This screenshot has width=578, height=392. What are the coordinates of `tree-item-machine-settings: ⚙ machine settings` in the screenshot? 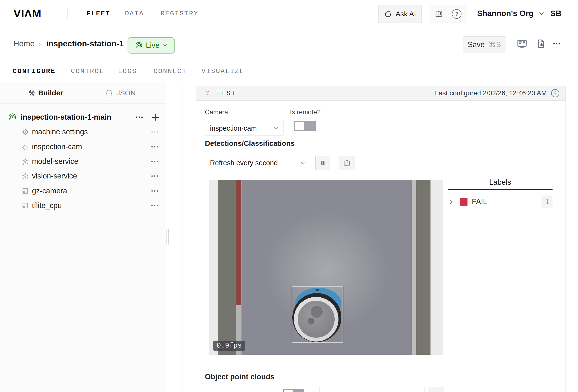 It's located at (83, 132).